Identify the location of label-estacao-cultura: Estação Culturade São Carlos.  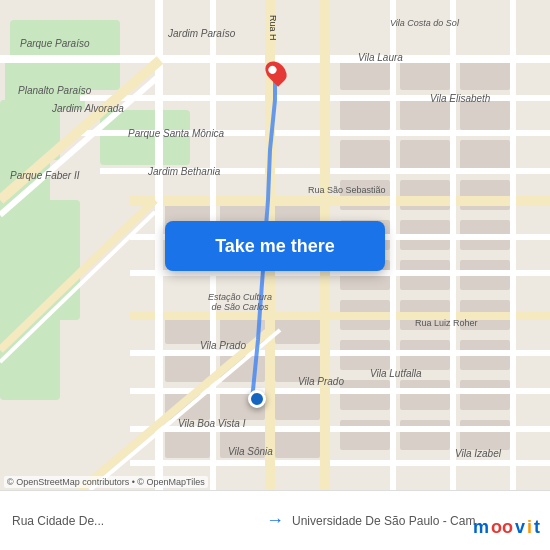
(240, 302).